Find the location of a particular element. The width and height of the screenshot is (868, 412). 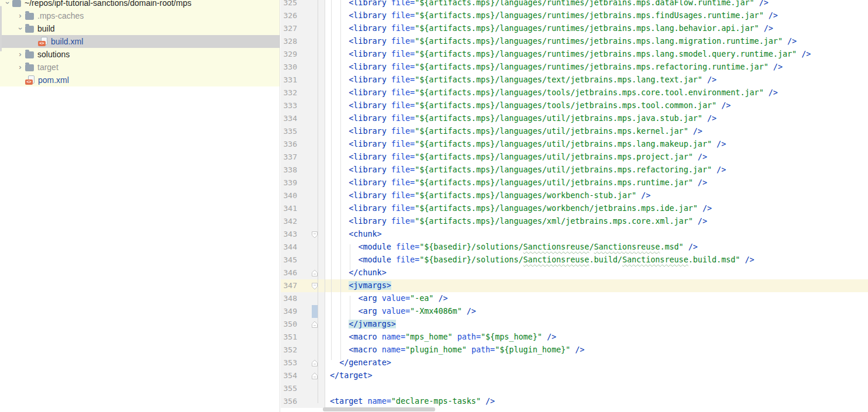

line-number: 333 is located at coordinates (290, 106).